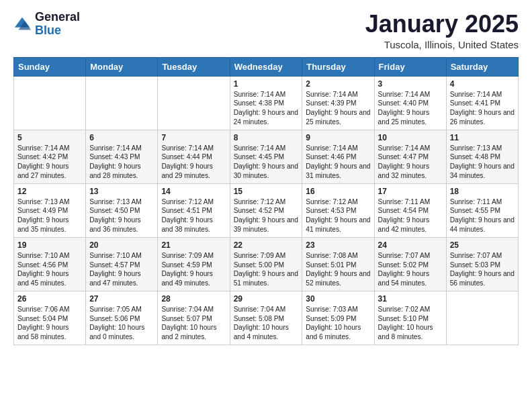 The image size is (532, 411). Describe the element at coordinates (482, 109) in the screenshot. I see `day-info: Sunrise: 7:14 AMSunset: 4:41 PMDaylight:…` at that location.